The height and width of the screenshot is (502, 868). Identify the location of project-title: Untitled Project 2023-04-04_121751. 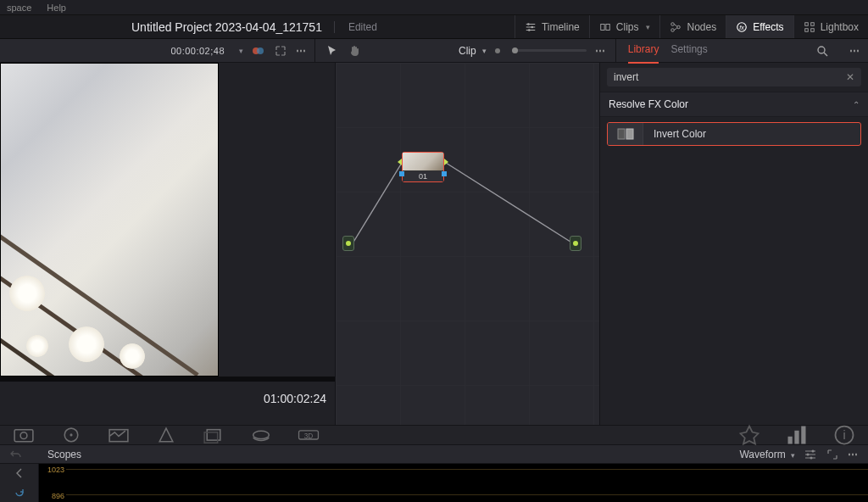
(227, 27).